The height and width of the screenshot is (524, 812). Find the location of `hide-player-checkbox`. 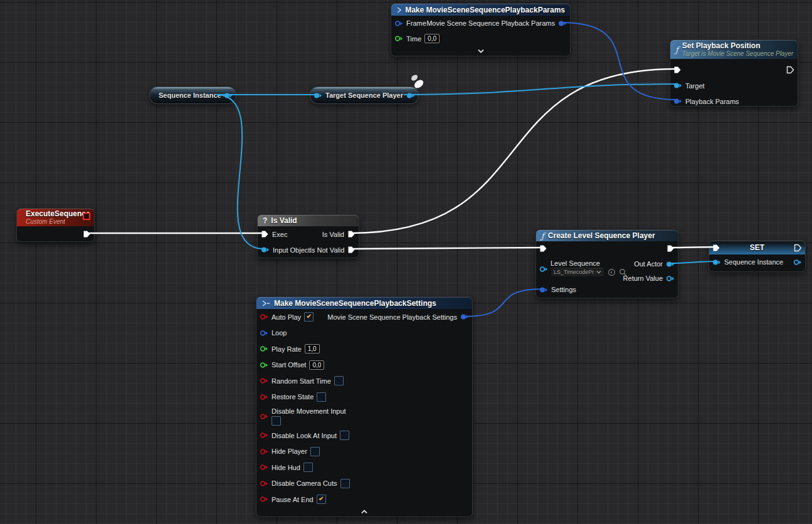

hide-player-checkbox is located at coordinates (315, 451).